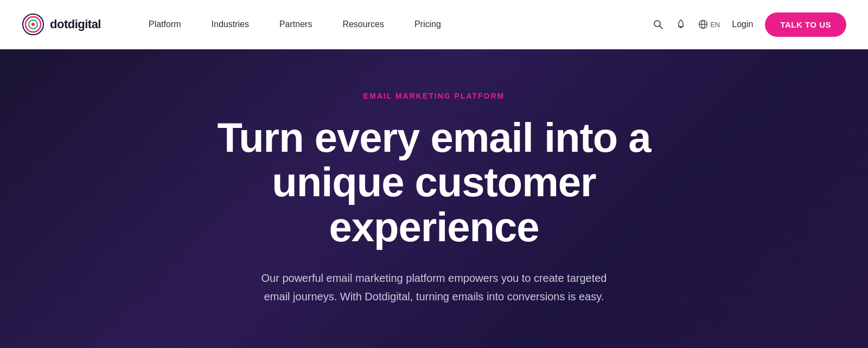  What do you see at coordinates (296, 25) in the screenshot?
I see `nav-item-partners: Partners` at bounding box center [296, 25].